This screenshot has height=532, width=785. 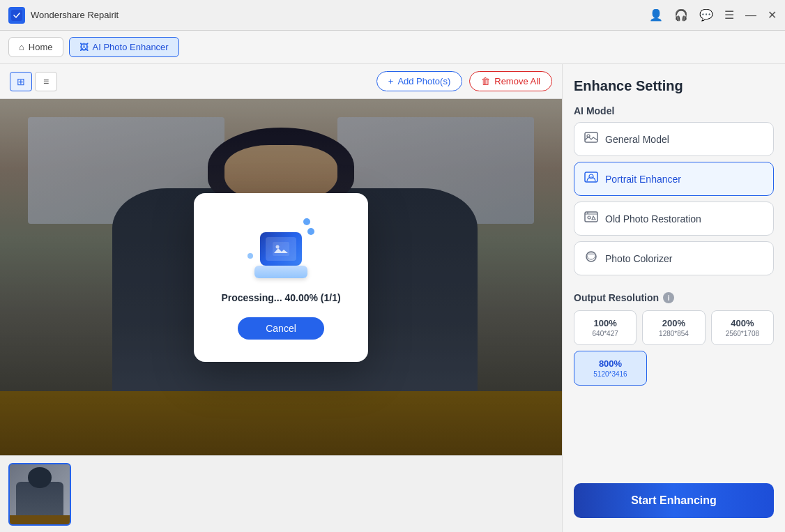 What do you see at coordinates (281, 278) in the screenshot?
I see `processing-modal: Processing... 40.00% (1/1) Cancel` at bounding box center [281, 278].